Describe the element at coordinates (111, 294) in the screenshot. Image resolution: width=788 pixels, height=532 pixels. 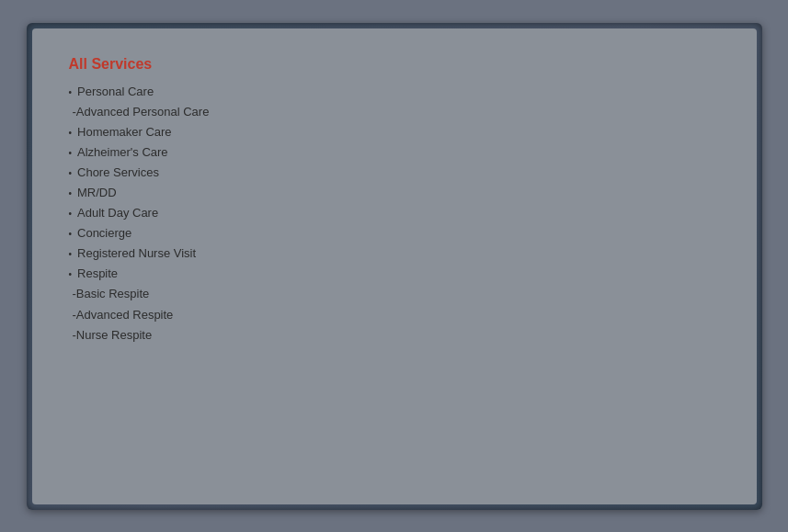
I see `service-label: -Basic Respite` at that location.